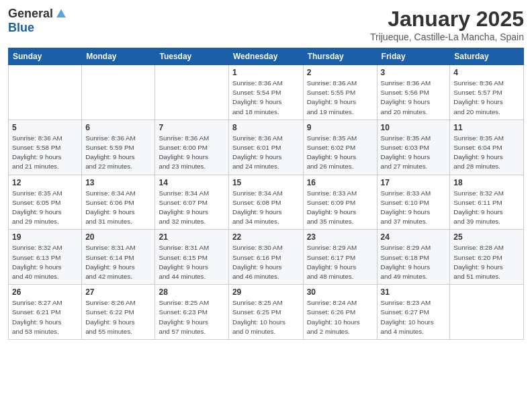 Image resolution: width=532 pixels, height=411 pixels. I want to click on calendar-week-row: 5Sunrise: 8:36 AMSunset: 5:58 PMDaylight…, so click(266, 147).